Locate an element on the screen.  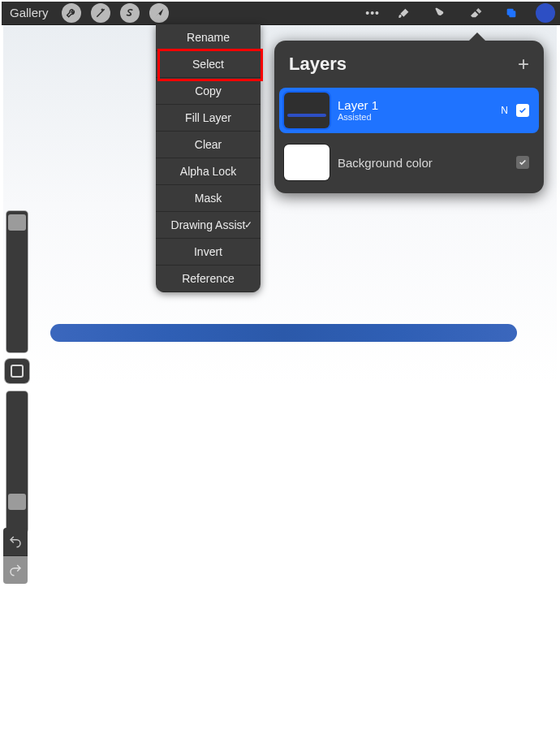
selection-s-icon is located at coordinates (130, 13).